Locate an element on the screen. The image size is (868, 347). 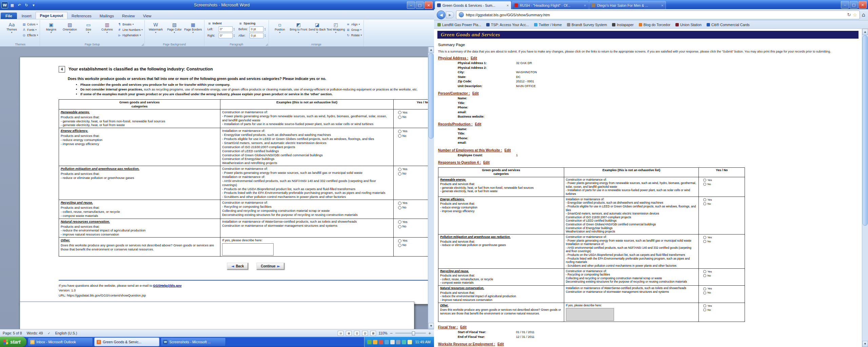
taskbar-window-button: OInbox - Microsoft Outlook is located at coordinates (60, 342).